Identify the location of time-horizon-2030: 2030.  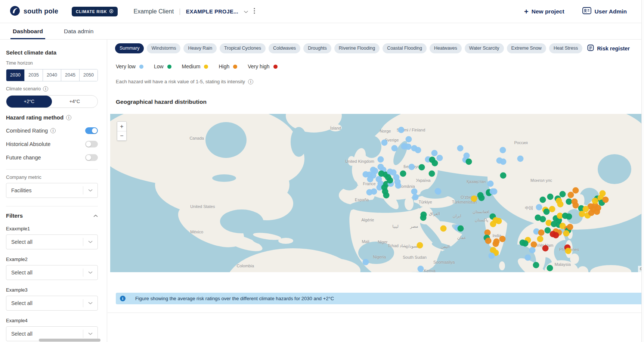
(15, 75).